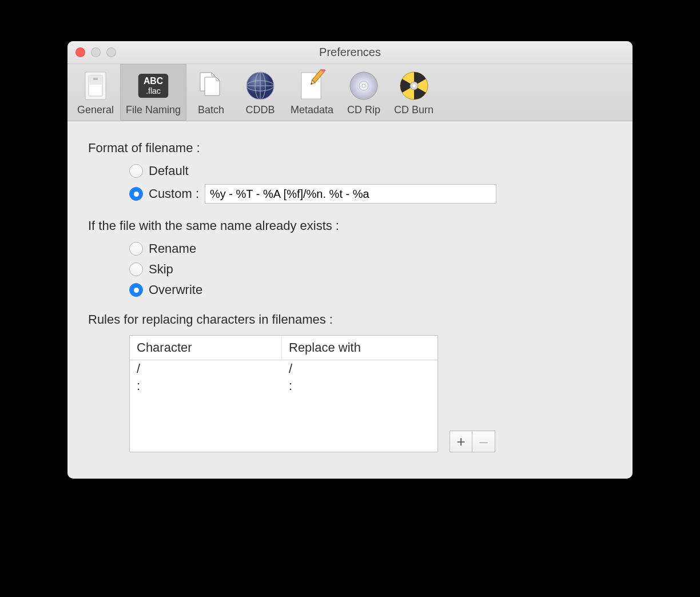 The width and height of the screenshot is (700, 597). What do you see at coordinates (284, 369) in the screenshot?
I see `table-row: / /` at bounding box center [284, 369].